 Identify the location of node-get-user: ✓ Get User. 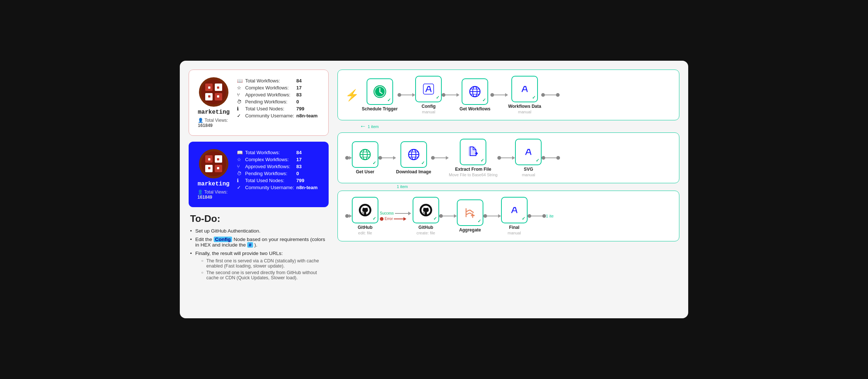
(365, 158).